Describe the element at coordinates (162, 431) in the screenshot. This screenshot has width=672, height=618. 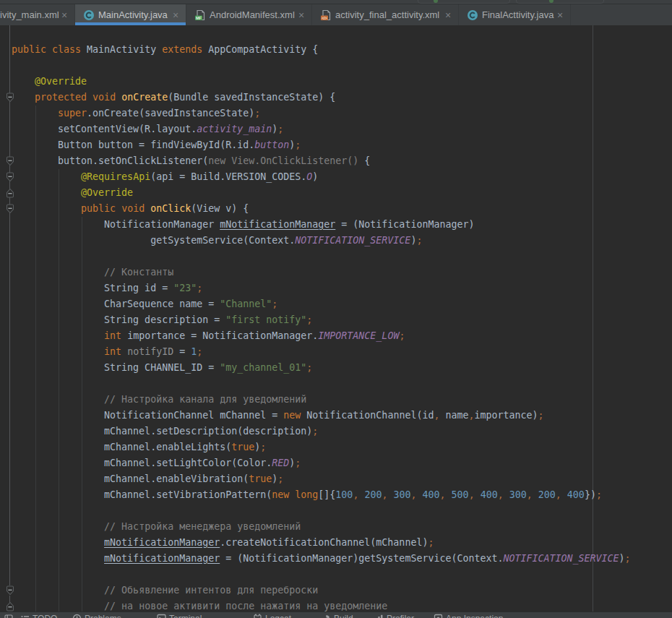
I see `code-token: mChannel.setDescription(description)` at that location.